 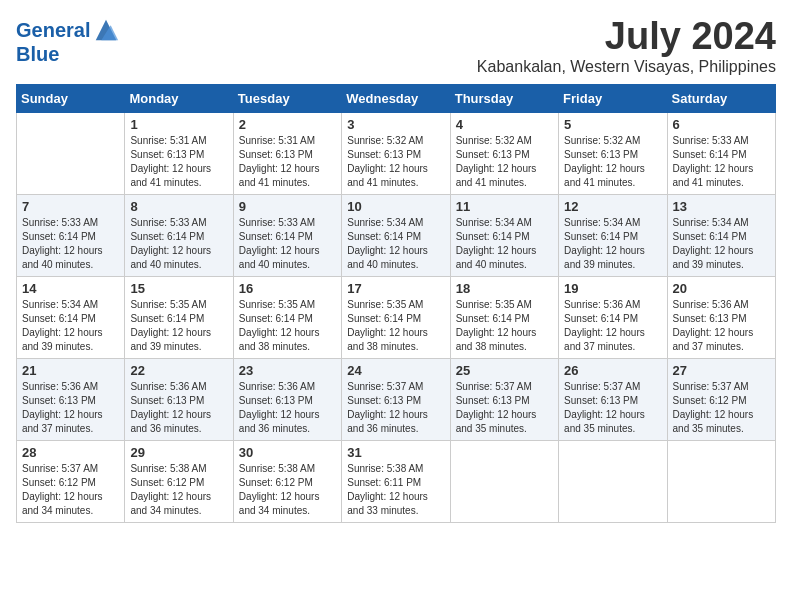 What do you see at coordinates (179, 153) in the screenshot?
I see `calendar-cell: 1Sunrise: 5:31 AM Sunset: 6:13 PM Daylig…` at bounding box center [179, 153].